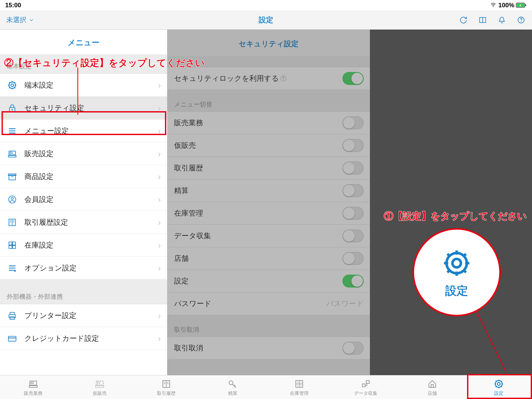 Image resolution: width=532 pixels, height=399 pixels. I want to click on row-label: 精算, so click(258, 191).